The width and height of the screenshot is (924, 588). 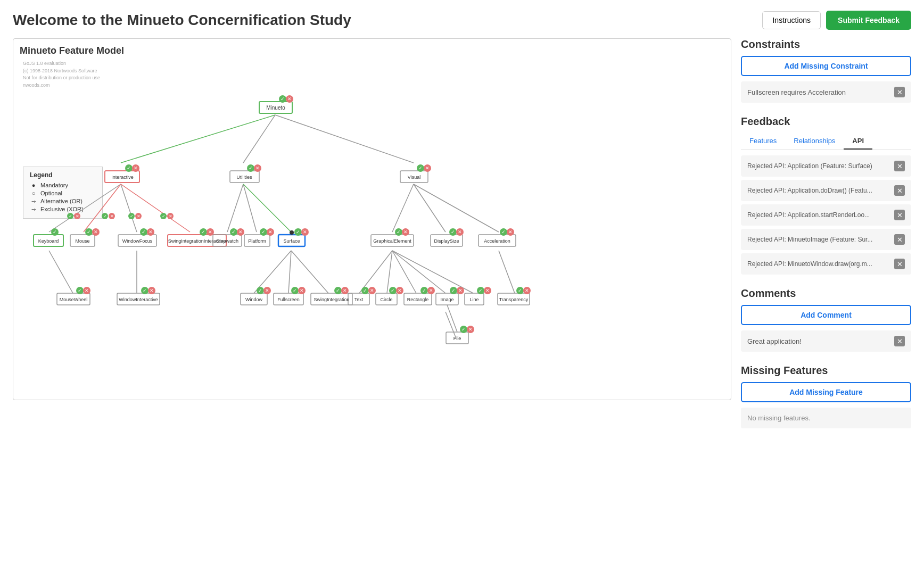 What do you see at coordinates (819, 93) in the screenshot?
I see `constraint-text: Fullscreen requires Acceleration` at bounding box center [819, 93].